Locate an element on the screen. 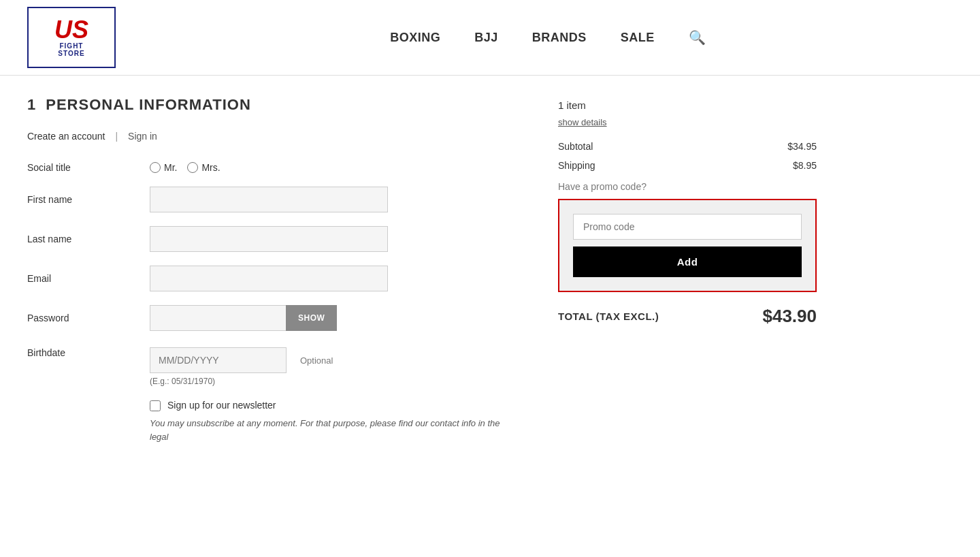 Image resolution: width=980 pixels, height=557 pixels. step-number: 1 is located at coordinates (31, 105).